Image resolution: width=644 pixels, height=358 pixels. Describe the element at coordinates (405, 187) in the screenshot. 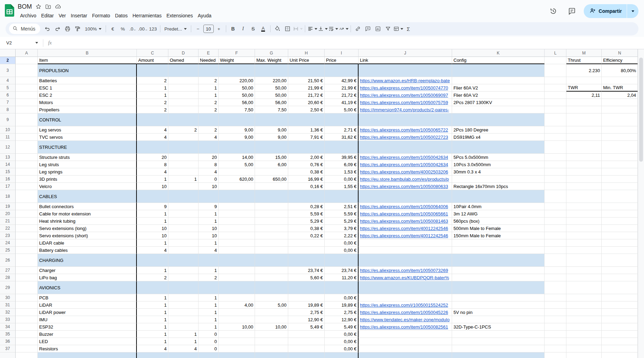

I see `cell-J17: https://es.aliexpress.com/item/100500806…` at that location.